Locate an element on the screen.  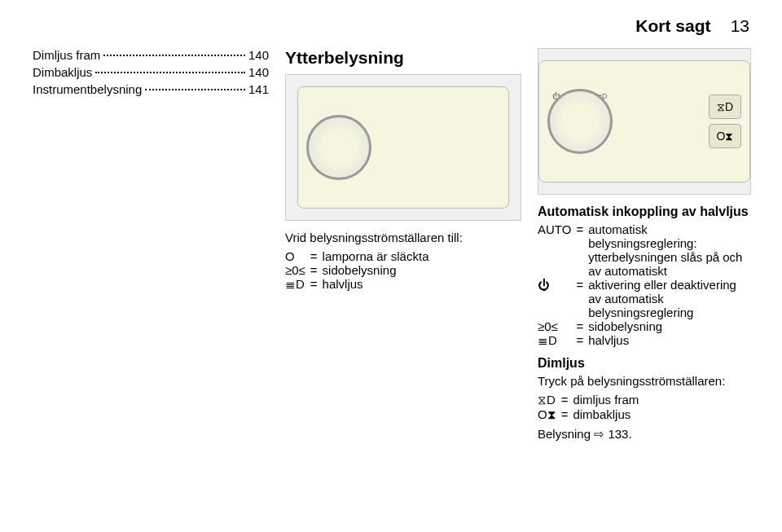
def-symbol: ⏻ is located at coordinates (557, 298).